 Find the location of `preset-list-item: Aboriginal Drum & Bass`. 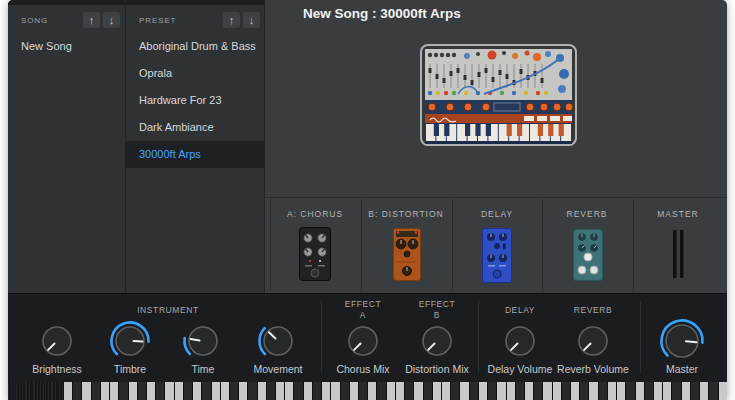

preset-list-item: Aboriginal Drum & Bass is located at coordinates (196, 46).